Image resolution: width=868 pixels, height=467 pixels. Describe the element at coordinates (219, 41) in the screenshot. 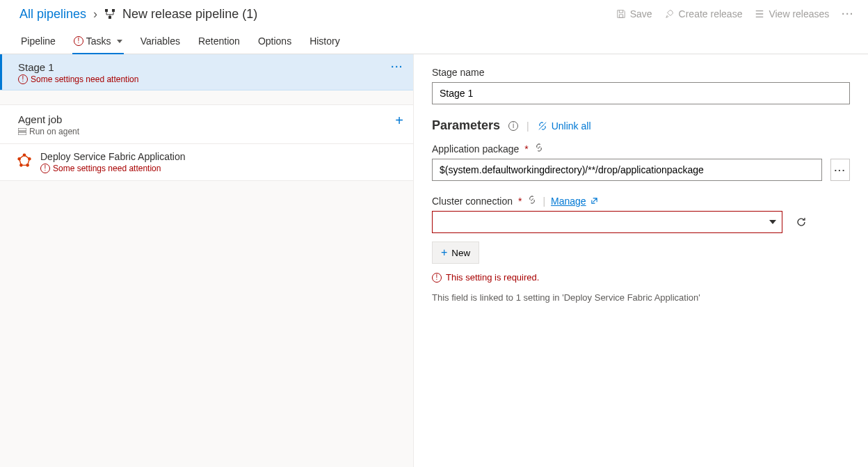

I see `tab-retention-label: Retention` at that location.